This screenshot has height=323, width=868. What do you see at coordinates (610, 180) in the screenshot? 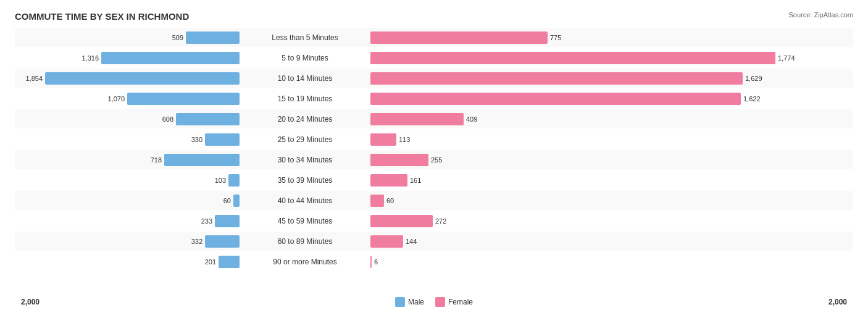
I see `right-section: 161` at bounding box center [610, 180].